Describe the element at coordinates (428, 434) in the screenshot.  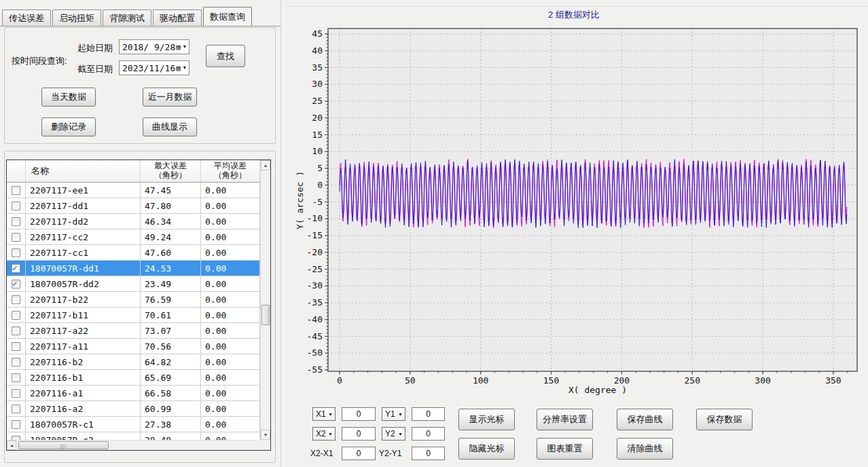
I see `y2-value-field: 0` at that location.